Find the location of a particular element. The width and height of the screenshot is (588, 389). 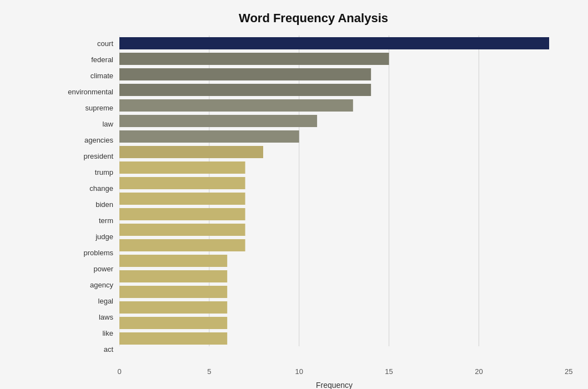

y-label-judge: judge is located at coordinates (89, 236).